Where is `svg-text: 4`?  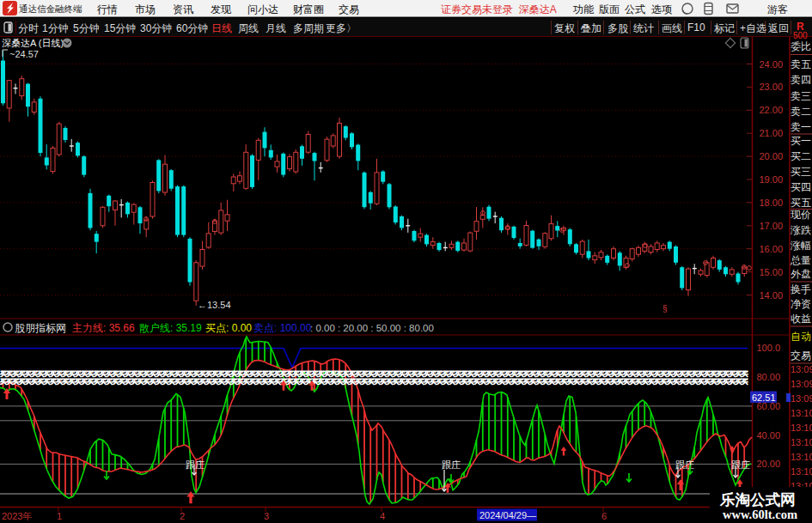
svg-text: 4 is located at coordinates (382, 516).